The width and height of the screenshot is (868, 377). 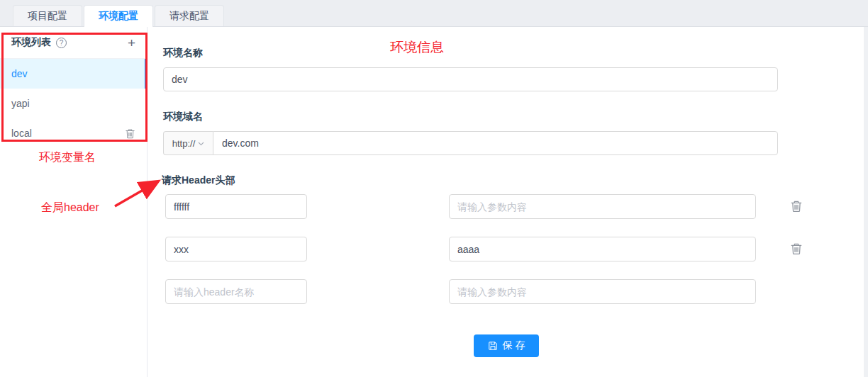 I want to click on tab-environment-config: 环境配置, so click(x=118, y=16).